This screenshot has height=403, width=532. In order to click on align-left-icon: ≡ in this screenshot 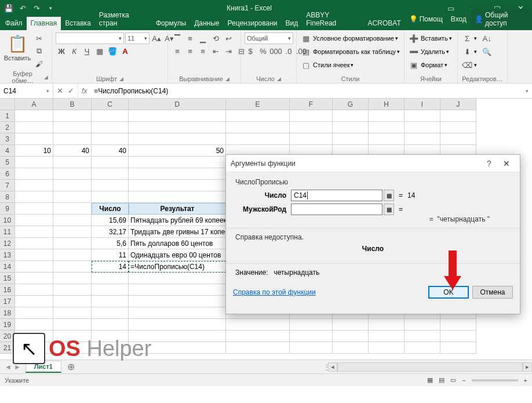, I will do `click(177, 51)`.